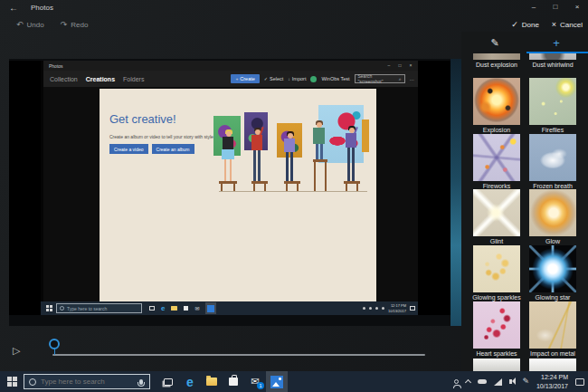 The image size is (588, 392). Describe the element at coordinates (212, 382) in the screenshot. I see `file-explorer-button` at that location.